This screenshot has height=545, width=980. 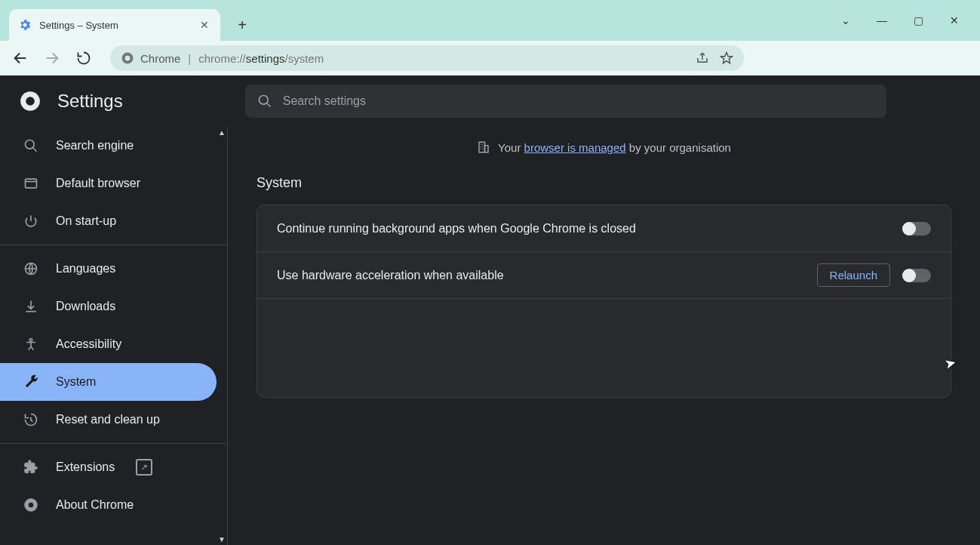 I want to click on browser-icon, so click(x=31, y=183).